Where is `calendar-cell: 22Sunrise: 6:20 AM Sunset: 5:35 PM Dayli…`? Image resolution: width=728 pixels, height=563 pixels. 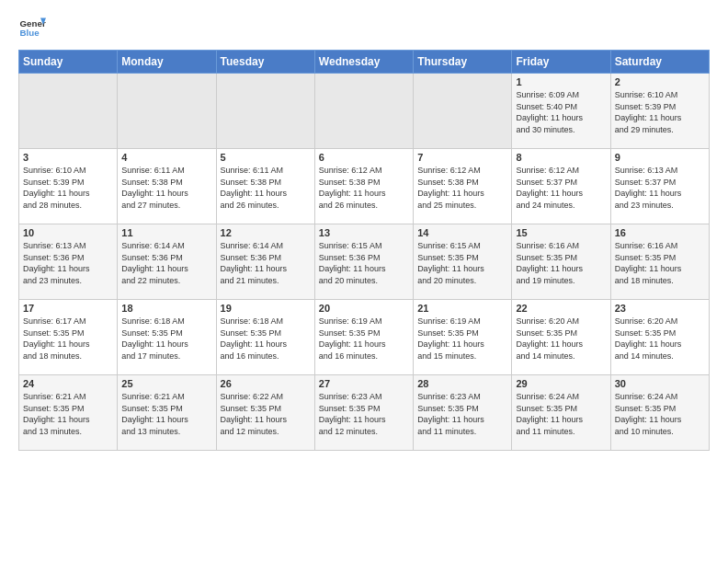 calendar-cell: 22Sunrise: 6:20 AM Sunset: 5:35 PM Dayli… is located at coordinates (561, 338).